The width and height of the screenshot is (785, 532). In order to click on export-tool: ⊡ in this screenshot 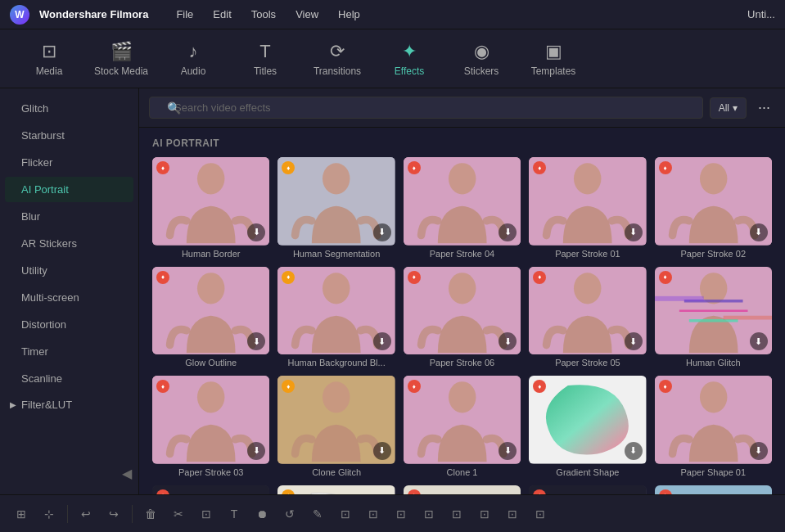, I will do `click(540, 514)`.